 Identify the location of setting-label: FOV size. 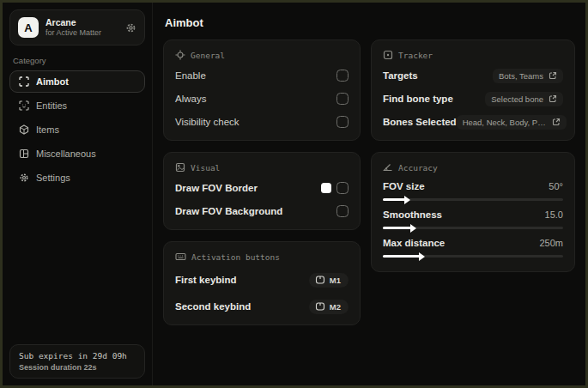
(403, 186).